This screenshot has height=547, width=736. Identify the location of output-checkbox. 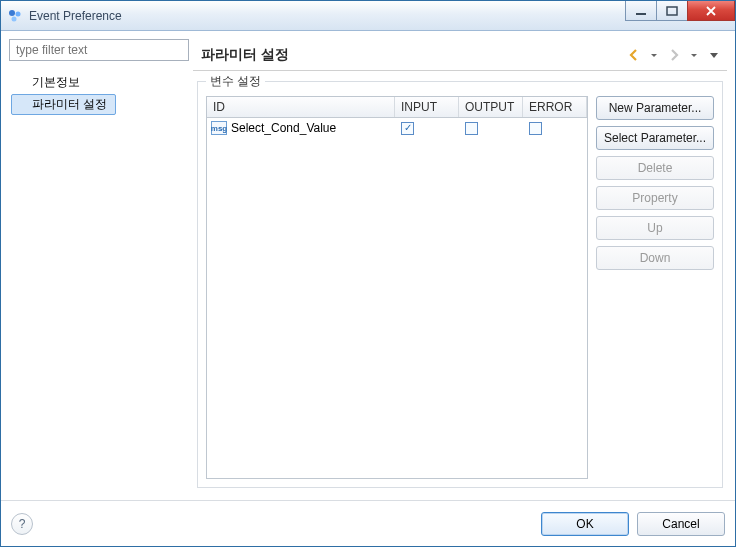
(472, 128).